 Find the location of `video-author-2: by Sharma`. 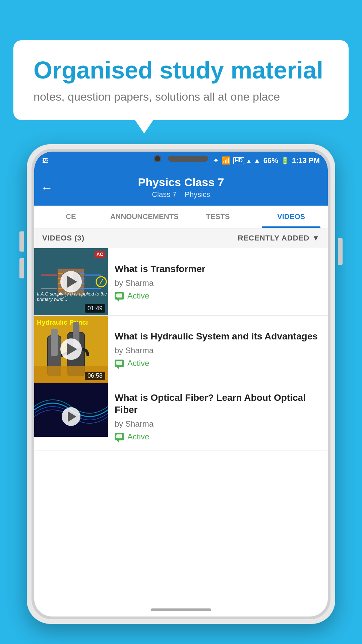

video-author-2: by Sharma is located at coordinates (218, 351).